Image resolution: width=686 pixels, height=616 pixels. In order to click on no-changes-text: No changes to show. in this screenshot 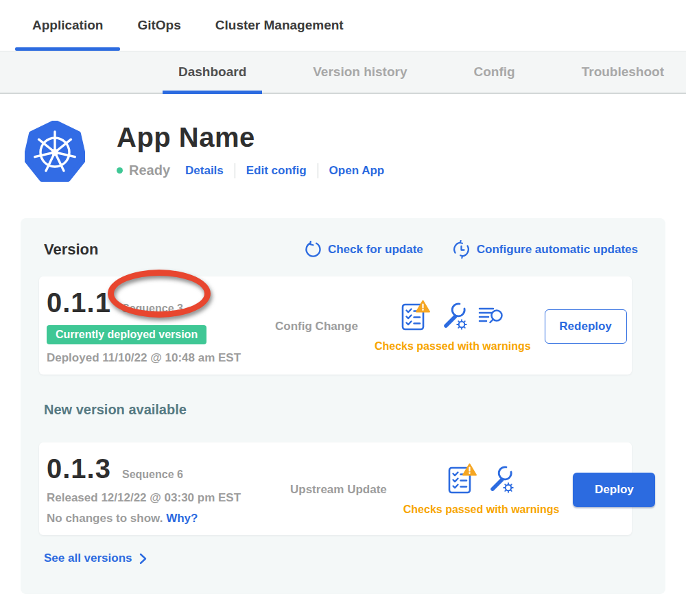, I will do `click(104, 519)`.